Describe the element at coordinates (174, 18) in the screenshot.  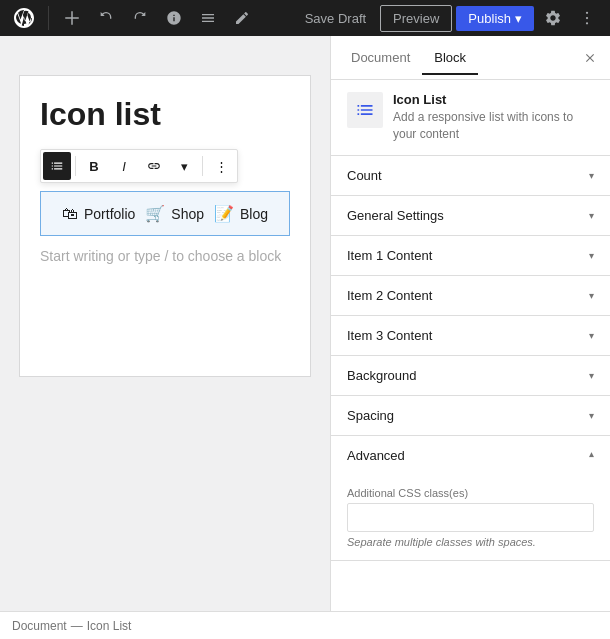
I see `info-button` at that location.